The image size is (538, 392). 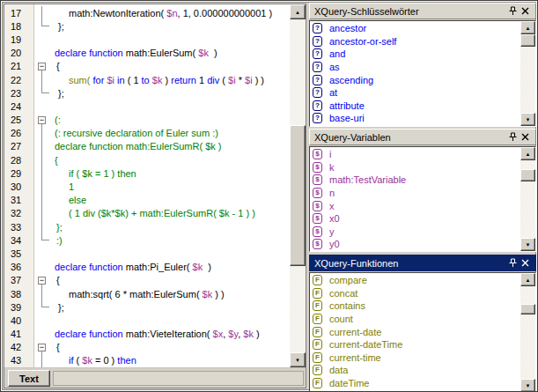 I want to click on list-item: ?ancestor-or-self, so click(x=416, y=42).